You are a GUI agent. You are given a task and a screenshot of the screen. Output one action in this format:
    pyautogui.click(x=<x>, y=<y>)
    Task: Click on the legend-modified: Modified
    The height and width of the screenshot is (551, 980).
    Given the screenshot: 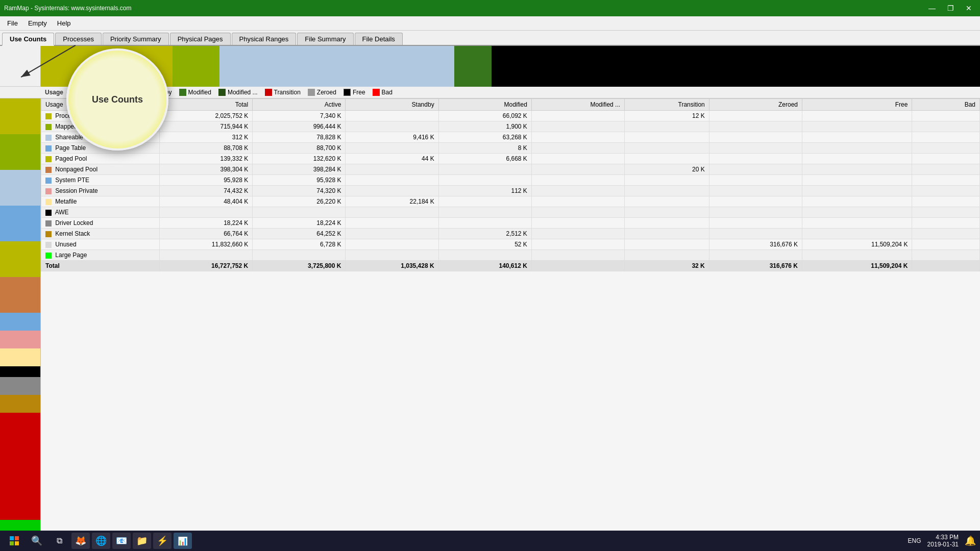 What is the action you would take?
    pyautogui.click(x=195, y=92)
    